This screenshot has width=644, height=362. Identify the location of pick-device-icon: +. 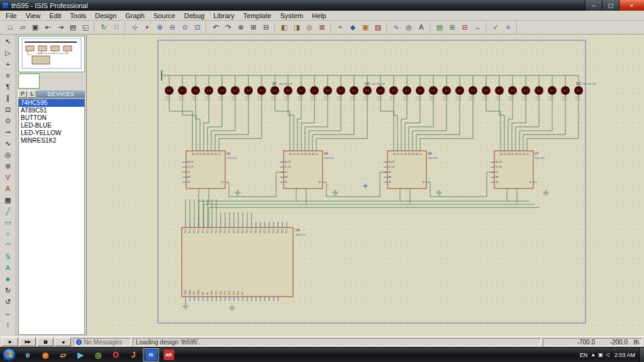
(340, 28).